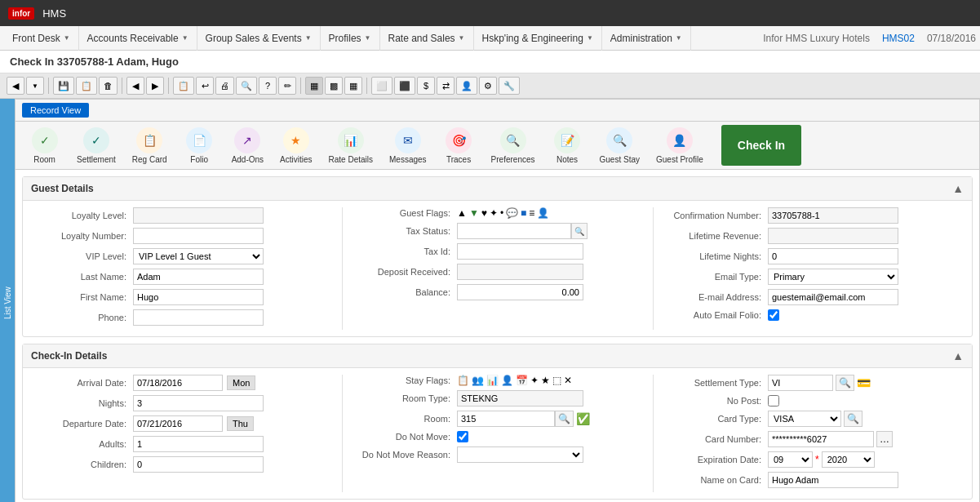  Describe the element at coordinates (248, 145) in the screenshot. I see `tab-addons: ↗ Add-Ons` at that location.